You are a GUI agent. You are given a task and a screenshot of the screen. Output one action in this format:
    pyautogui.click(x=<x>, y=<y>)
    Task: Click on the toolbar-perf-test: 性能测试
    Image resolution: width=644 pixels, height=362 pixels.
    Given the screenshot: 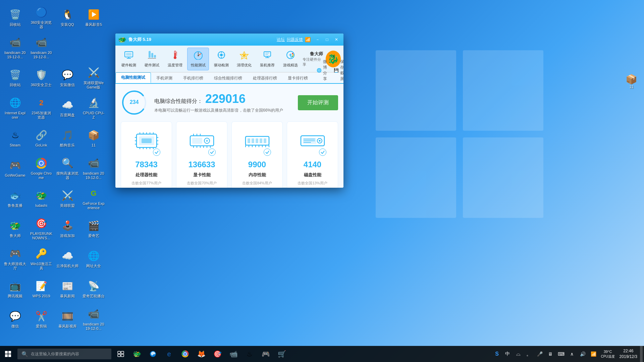 What is the action you would take?
    pyautogui.click(x=198, y=59)
    